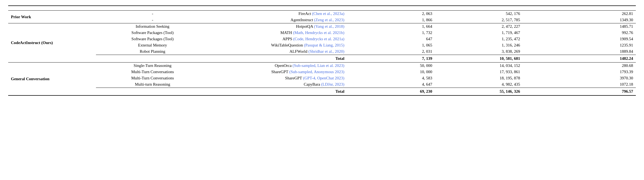 The height and width of the screenshot is (180, 644). What do you see at coordinates (479, 33) in the screenshot?
I see `cell-tokens: 1, 719, 467` at bounding box center [479, 33].